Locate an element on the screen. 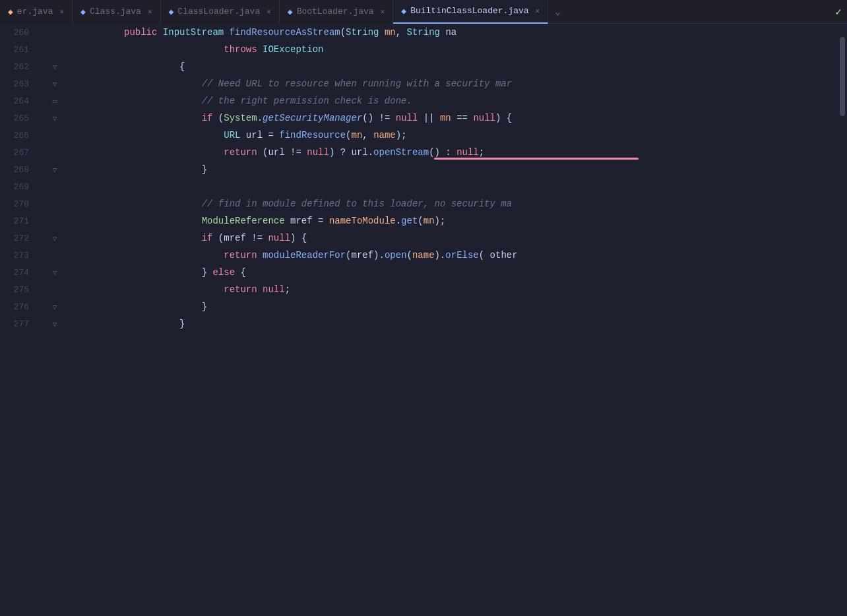  line-row-266: 266 is located at coordinates (59, 135).